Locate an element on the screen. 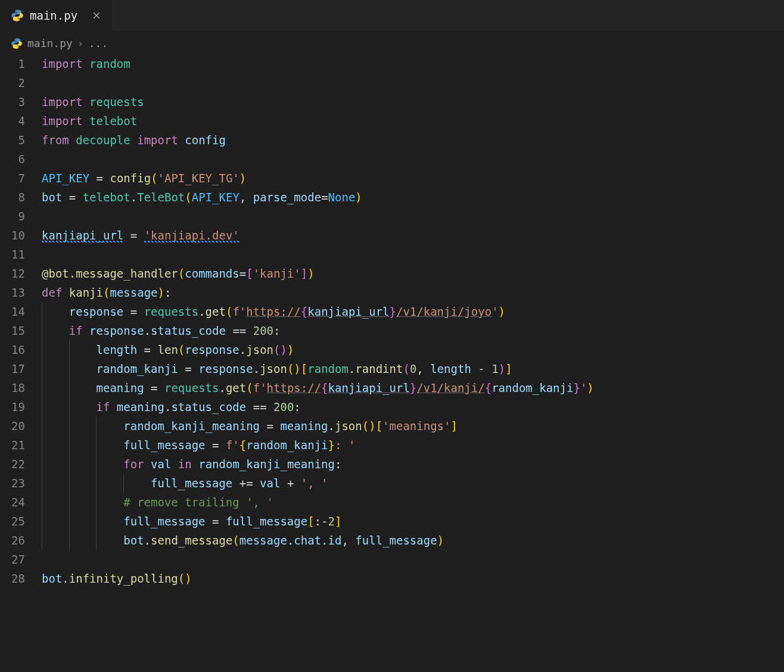 The width and height of the screenshot is (784, 672). code-line: if response.status_code == 200: is located at coordinates (413, 331).